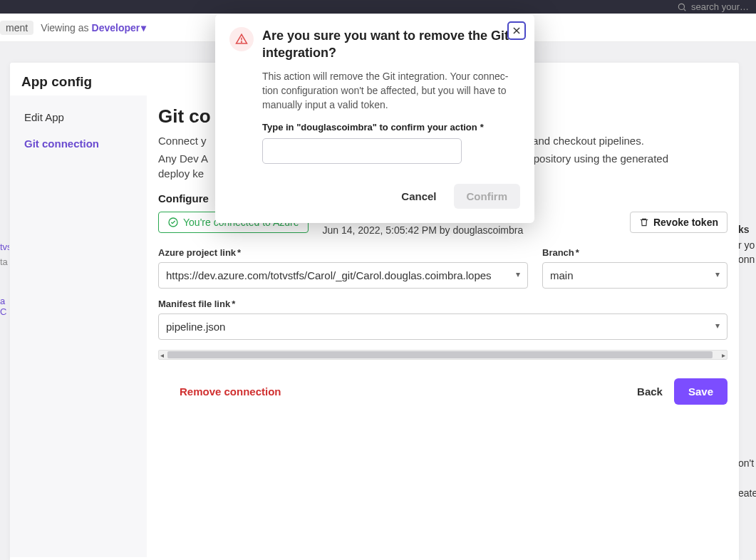 The width and height of the screenshot is (756, 560). What do you see at coordinates (443, 326) in the screenshot?
I see `manifest-link-select: pipeline.json` at bounding box center [443, 326].